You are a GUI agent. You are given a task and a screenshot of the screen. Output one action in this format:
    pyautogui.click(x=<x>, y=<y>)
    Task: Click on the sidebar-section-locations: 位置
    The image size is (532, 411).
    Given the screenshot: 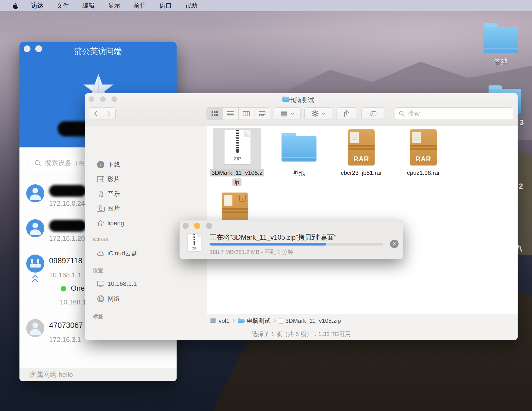 What is the action you would take?
    pyautogui.click(x=98, y=270)
    